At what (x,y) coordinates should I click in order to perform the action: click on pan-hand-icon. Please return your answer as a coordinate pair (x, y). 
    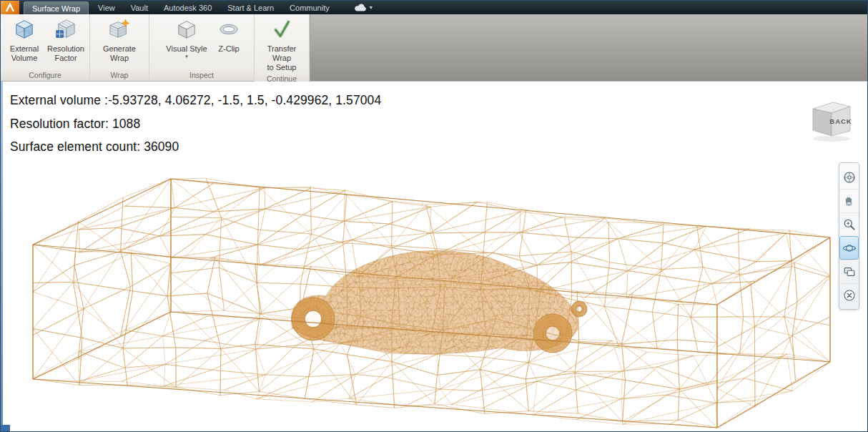
    Looking at the image, I should click on (849, 201).